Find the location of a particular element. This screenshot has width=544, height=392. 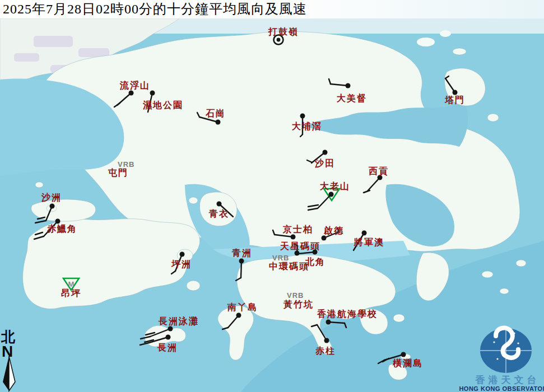

station-label: 京士柏 is located at coordinates (298, 229).